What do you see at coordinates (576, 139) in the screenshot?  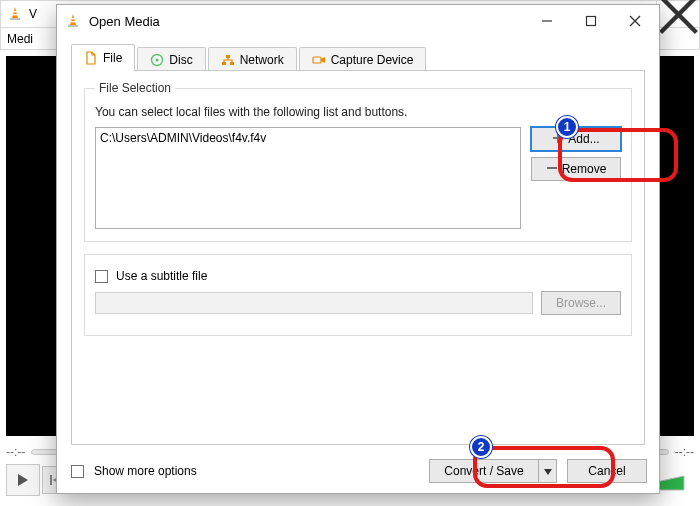 I see `add-button: Add...` at bounding box center [576, 139].